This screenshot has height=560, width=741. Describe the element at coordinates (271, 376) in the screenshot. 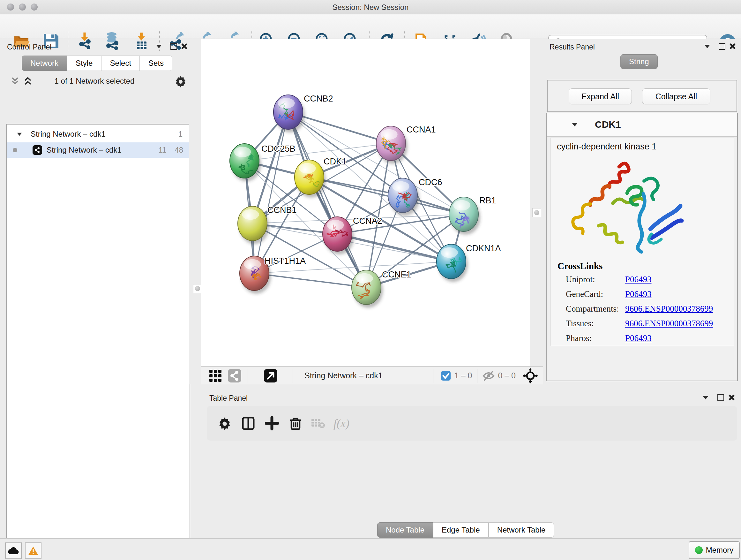

I see `birdseye-toggle-button` at that location.